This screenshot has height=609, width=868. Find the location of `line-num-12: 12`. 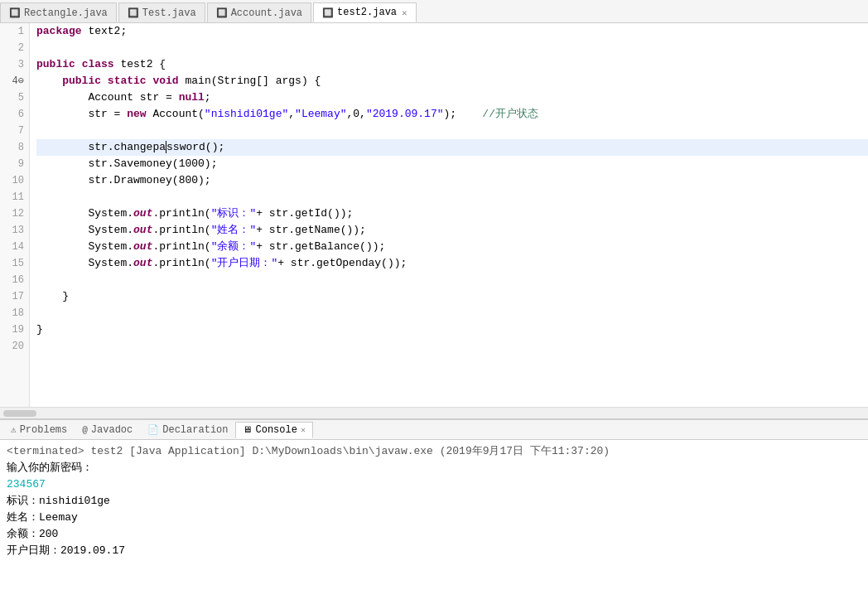

line-num-12: 12 is located at coordinates (15, 214).